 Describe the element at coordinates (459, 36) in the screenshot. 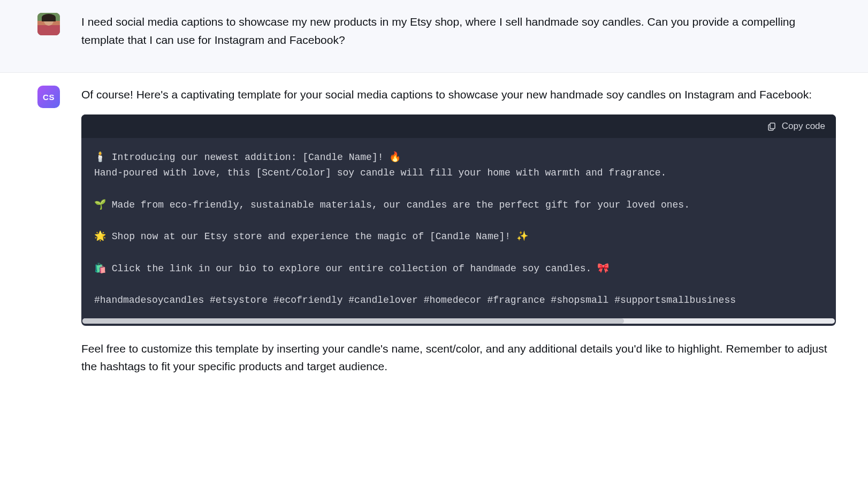

I see `user-message-content: I need social media captions to showcase…` at that location.